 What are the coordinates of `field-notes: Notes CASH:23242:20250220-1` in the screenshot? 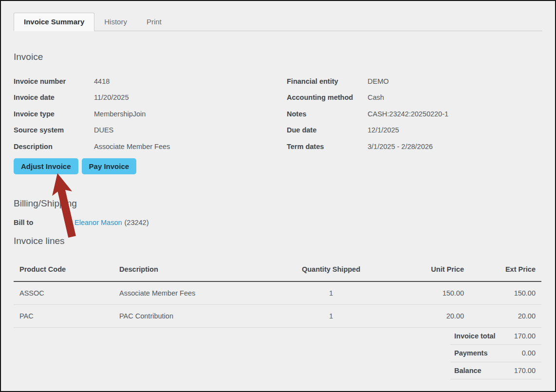 It's located at (414, 114).